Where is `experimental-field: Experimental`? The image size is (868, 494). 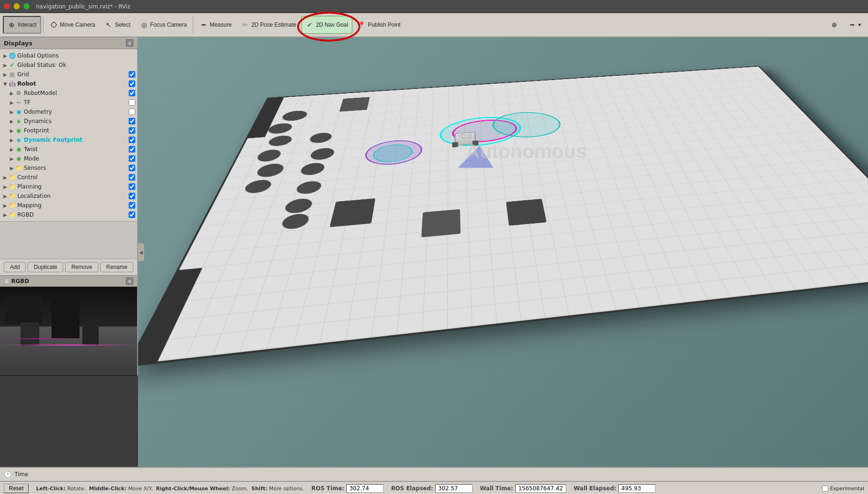
experimental-field: Experimental is located at coordinates (843, 488).